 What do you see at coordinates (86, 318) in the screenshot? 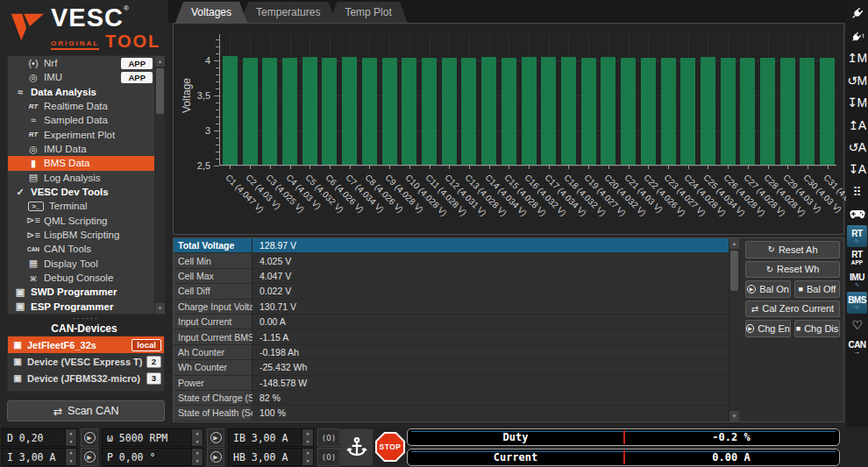
I see `splitter-handle: ······` at bounding box center [86, 318].